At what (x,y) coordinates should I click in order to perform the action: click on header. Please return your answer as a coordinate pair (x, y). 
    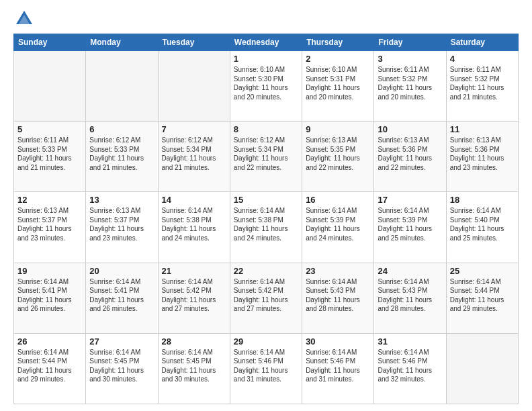
    Looking at the image, I should click on (266, 19).